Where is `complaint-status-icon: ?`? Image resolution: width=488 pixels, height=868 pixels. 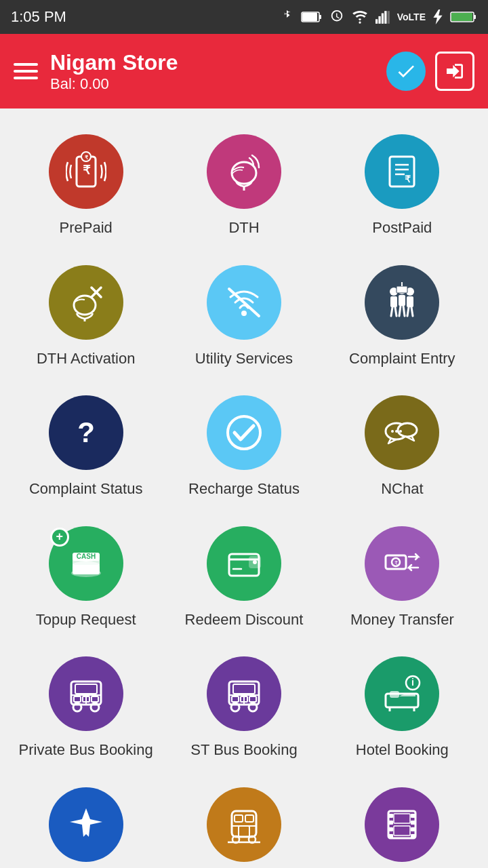 complaint-status-icon: ? is located at coordinates (86, 433).